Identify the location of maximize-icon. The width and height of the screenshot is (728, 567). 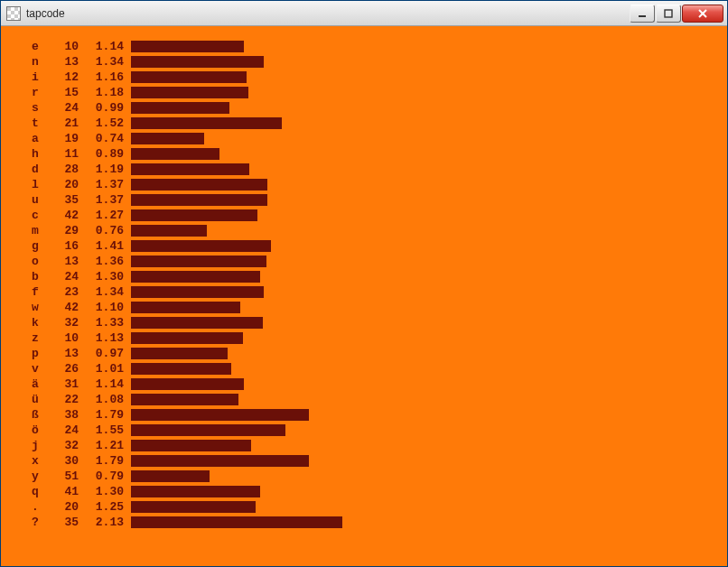
(668, 14).